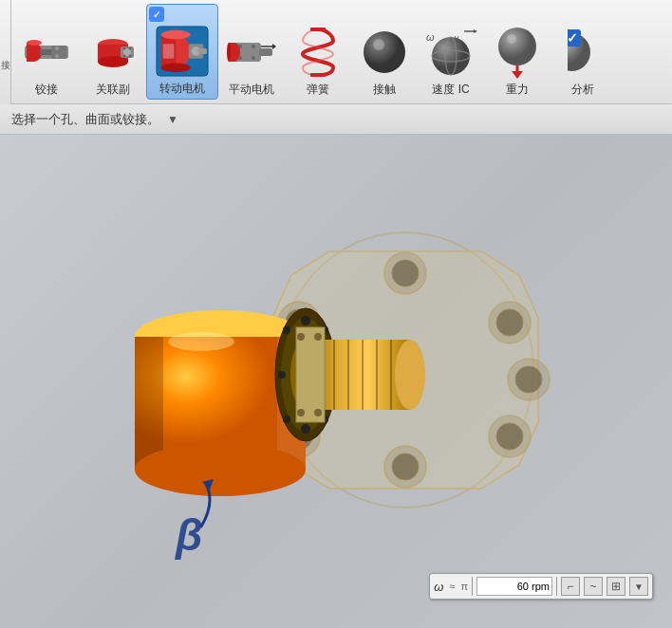 The height and width of the screenshot is (628, 672). What do you see at coordinates (517, 89) in the screenshot?
I see `zhongli-label: 重力` at bounding box center [517, 89].